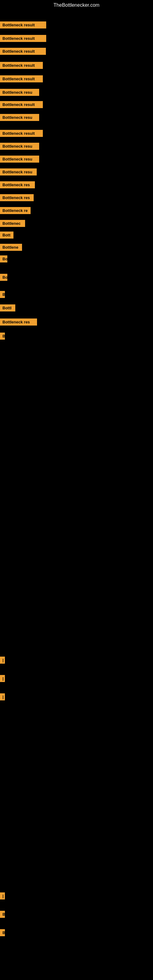 This screenshot has width=153, height=980. I want to click on bottleneck-badge-8: Bottleneck resu, so click(20, 117).